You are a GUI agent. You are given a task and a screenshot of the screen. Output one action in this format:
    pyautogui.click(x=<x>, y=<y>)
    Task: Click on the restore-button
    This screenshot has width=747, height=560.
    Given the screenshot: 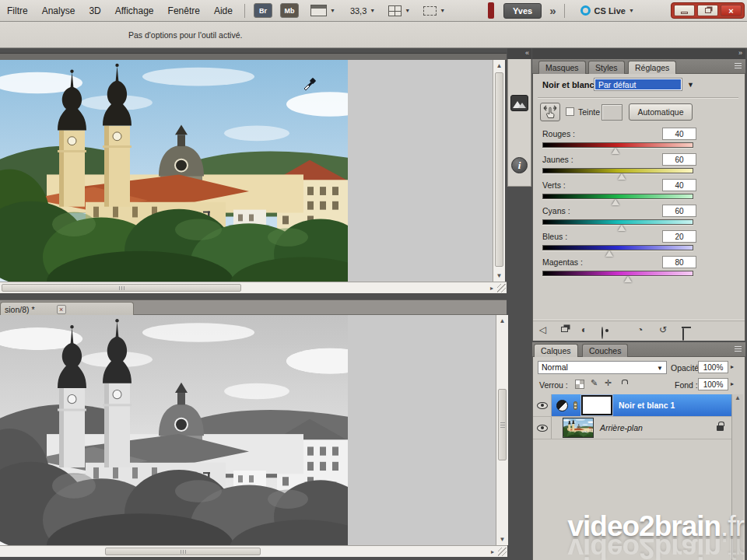 What is the action you would take?
    pyautogui.click(x=708, y=11)
    